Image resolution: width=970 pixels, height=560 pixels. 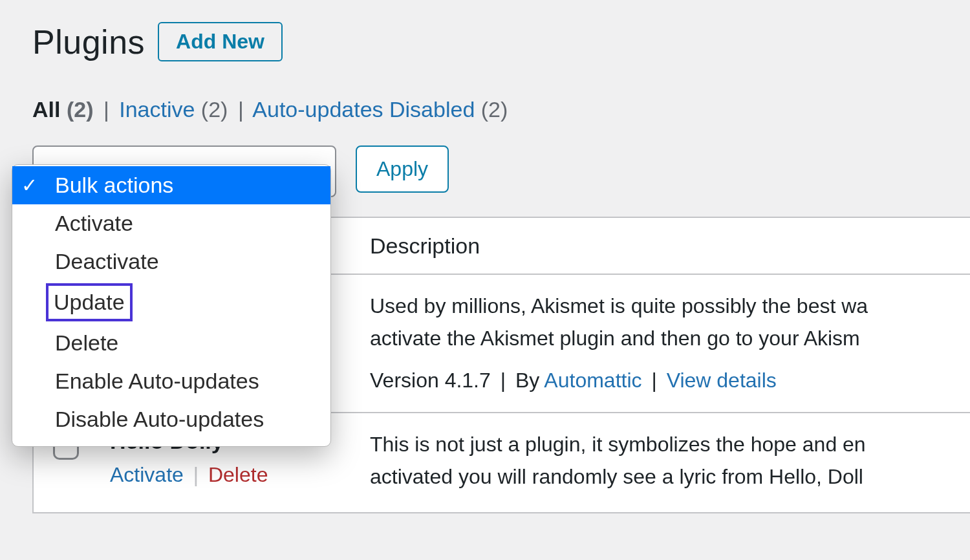 I want to click on delete-link: Delete, so click(x=238, y=475).